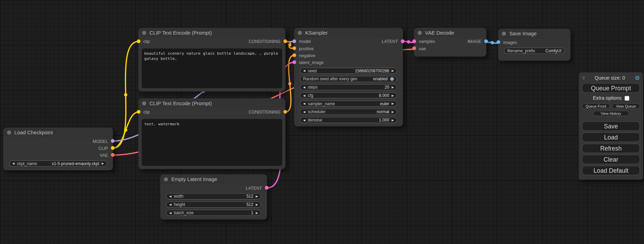  Describe the element at coordinates (611, 106) in the screenshot. I see `queue-actions-row: Queue Front View Queue` at that location.